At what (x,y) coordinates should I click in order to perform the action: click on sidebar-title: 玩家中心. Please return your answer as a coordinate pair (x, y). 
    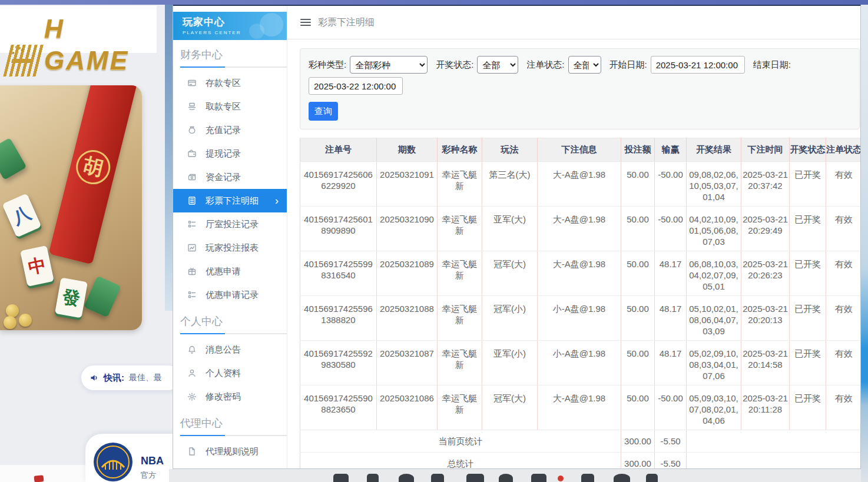
    Looking at the image, I should click on (234, 22).